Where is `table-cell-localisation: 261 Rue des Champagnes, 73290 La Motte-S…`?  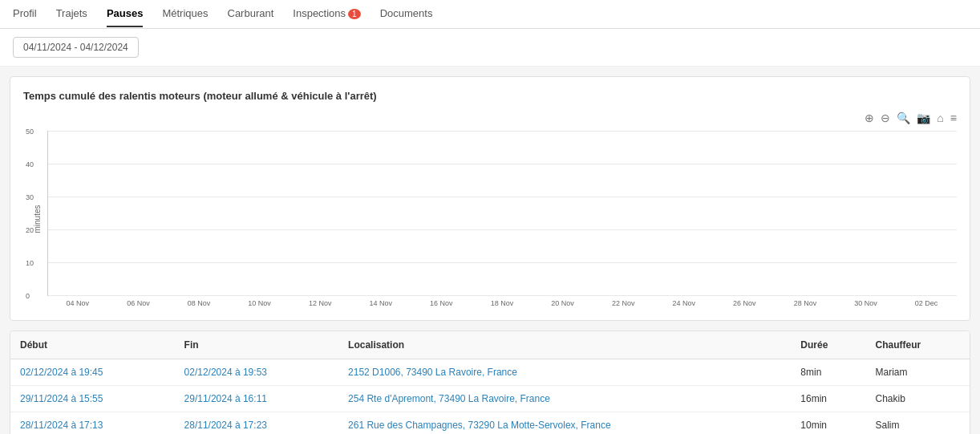 table-cell-localisation: 261 Rue des Champagnes, 73290 La Motte-S… is located at coordinates (565, 424).